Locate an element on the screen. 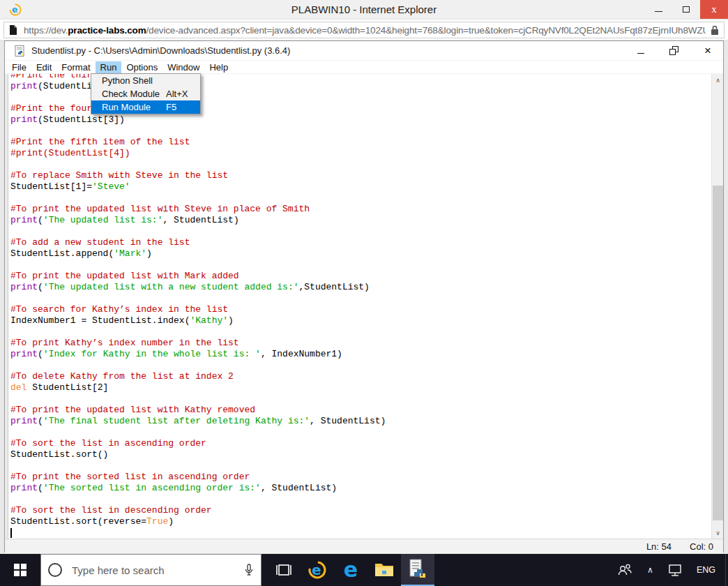  page-icon is located at coordinates (13, 30).